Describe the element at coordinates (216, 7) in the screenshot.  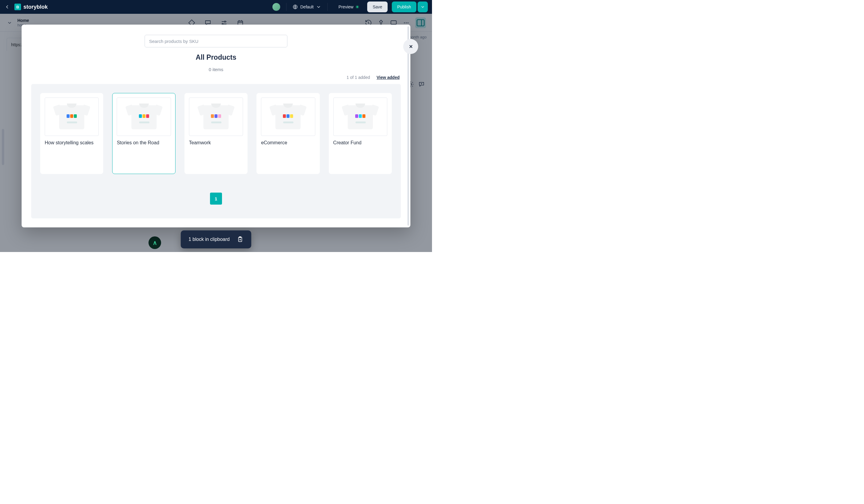
I see `app-header: B storyblok Default Preview Save Publish` at that location.